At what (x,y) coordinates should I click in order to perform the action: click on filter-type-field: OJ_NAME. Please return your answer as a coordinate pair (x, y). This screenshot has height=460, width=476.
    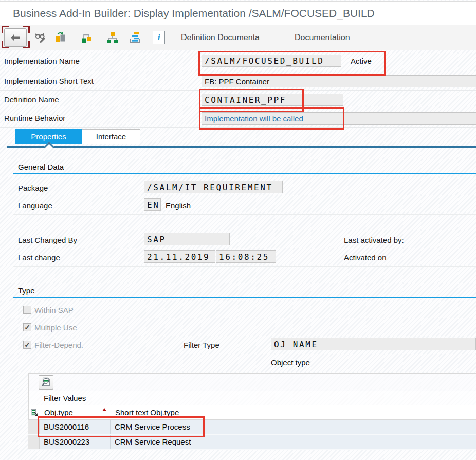
    Looking at the image, I should click on (373, 344).